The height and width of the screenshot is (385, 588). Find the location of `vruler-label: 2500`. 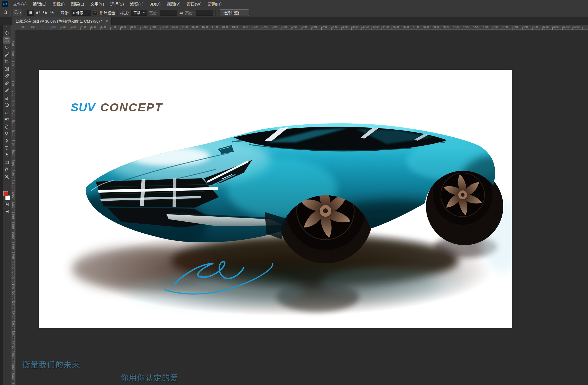

vruler-label: 2500 is located at coordinates (13, 326).